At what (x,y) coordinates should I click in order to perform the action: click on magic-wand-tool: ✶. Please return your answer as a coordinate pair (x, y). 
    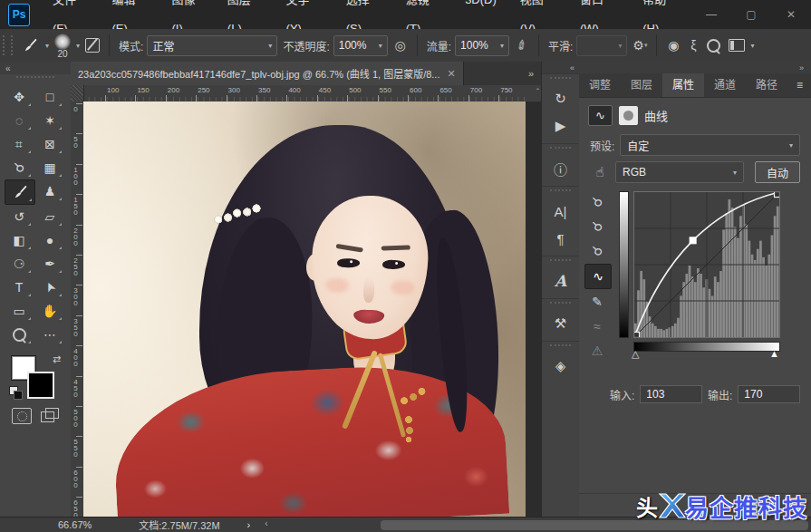
    Looking at the image, I should click on (50, 121).